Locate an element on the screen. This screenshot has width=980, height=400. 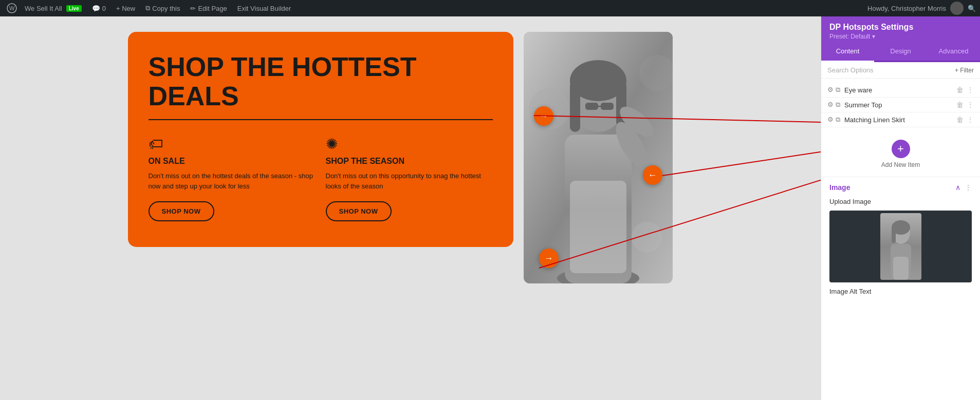
shop-now-button-2: Shop Now is located at coordinates (359, 212).